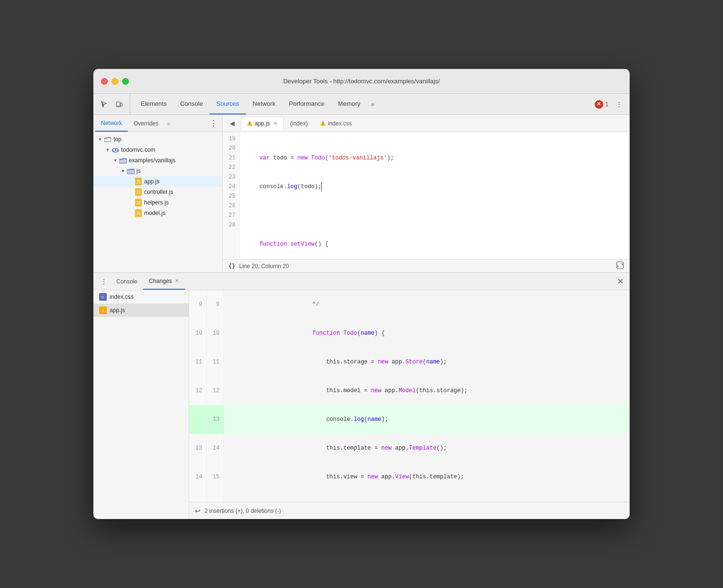 The image size is (723, 588). What do you see at coordinates (146, 124) in the screenshot?
I see `sidebar-tab-overrides: Overrides` at bounding box center [146, 124].